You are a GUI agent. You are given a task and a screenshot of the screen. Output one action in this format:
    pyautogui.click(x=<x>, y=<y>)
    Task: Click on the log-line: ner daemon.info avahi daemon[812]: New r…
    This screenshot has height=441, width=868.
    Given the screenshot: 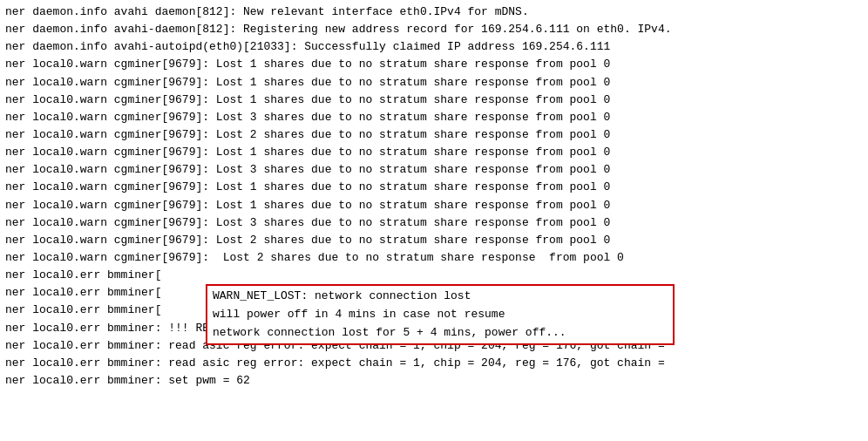 What is the action you would take?
    pyautogui.click(x=434, y=12)
    